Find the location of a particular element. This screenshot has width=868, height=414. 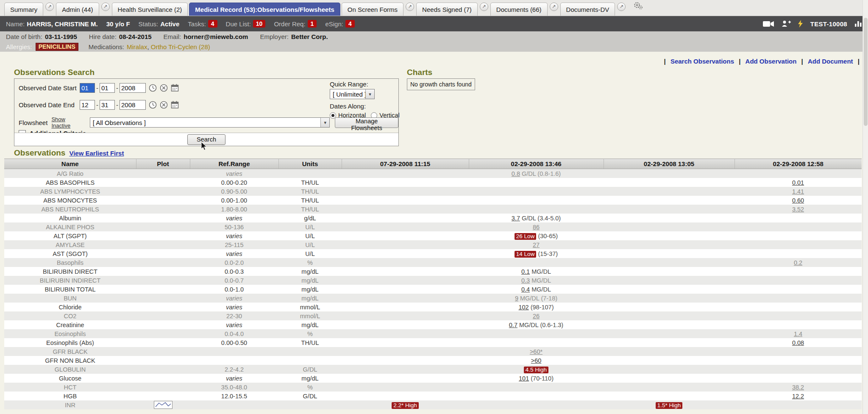

tab-needs-signed-7: Needs Signed (7) is located at coordinates (447, 9).